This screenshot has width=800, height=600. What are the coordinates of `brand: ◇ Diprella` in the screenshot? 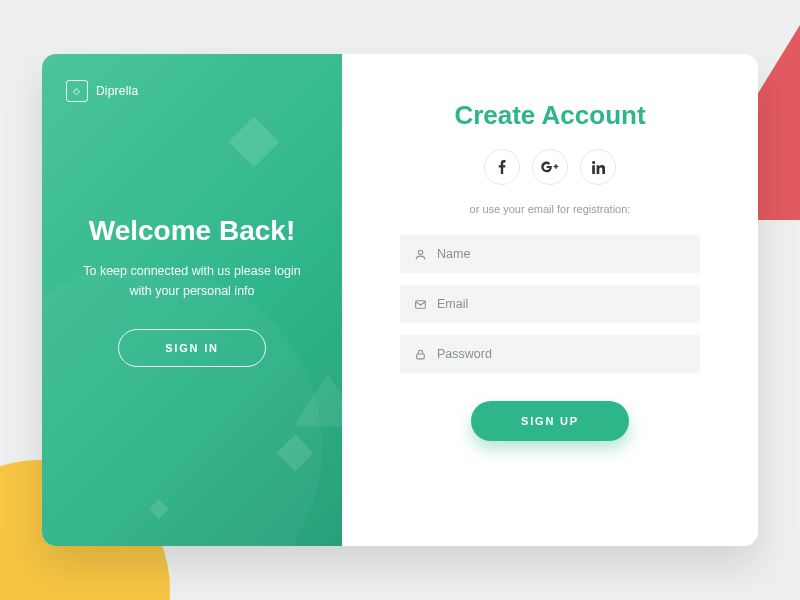 It's located at (192, 91).